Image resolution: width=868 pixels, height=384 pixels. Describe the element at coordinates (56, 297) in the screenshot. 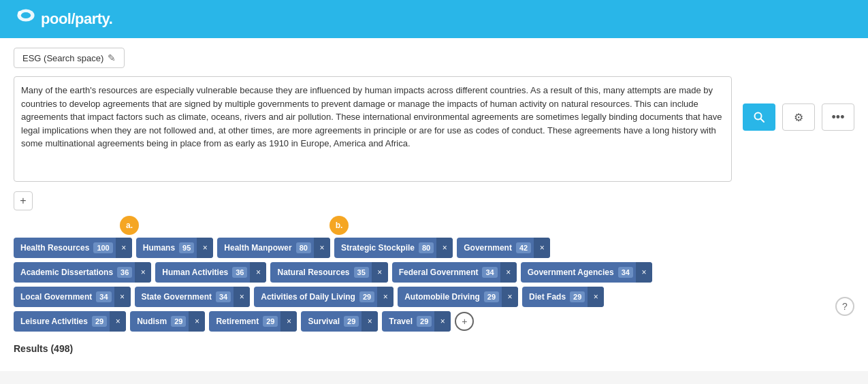

I see `tag-label: Local Government` at that location.